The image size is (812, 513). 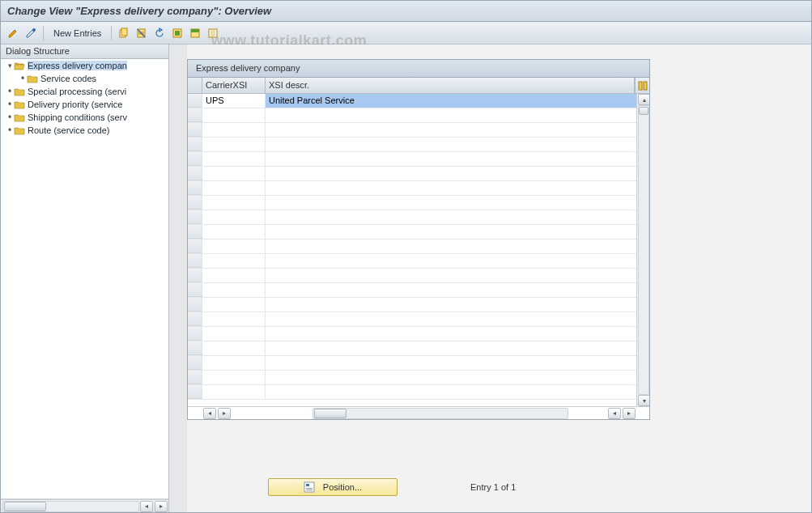 I want to click on tree-node: •Special processing (servi, so click(x=84, y=91).